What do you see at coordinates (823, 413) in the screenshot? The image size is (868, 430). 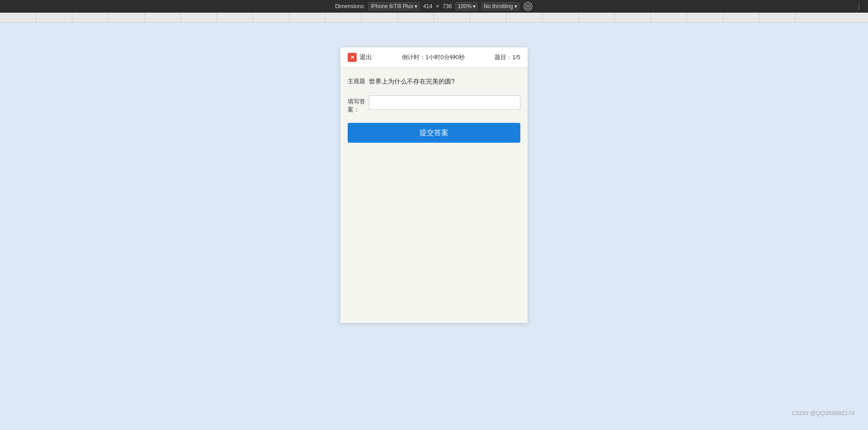 I see `watermark: CSDN @QQ359892174` at bounding box center [823, 413].